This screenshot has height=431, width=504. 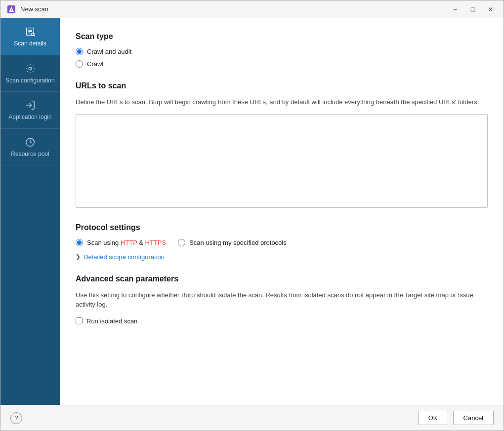 What do you see at coordinates (473, 9) in the screenshot?
I see `maximize-button: □` at bounding box center [473, 9].